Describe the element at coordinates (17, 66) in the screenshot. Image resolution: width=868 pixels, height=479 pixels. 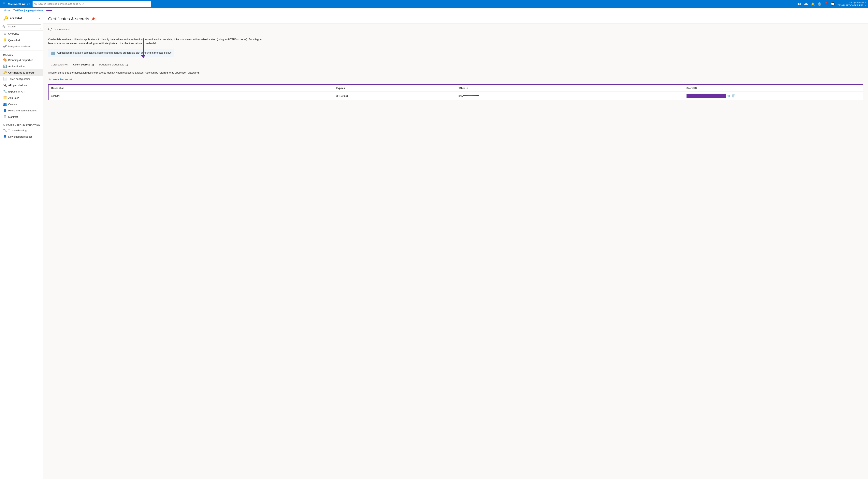
I see `sidebar-item-label-authentication: Authentication` at that location.